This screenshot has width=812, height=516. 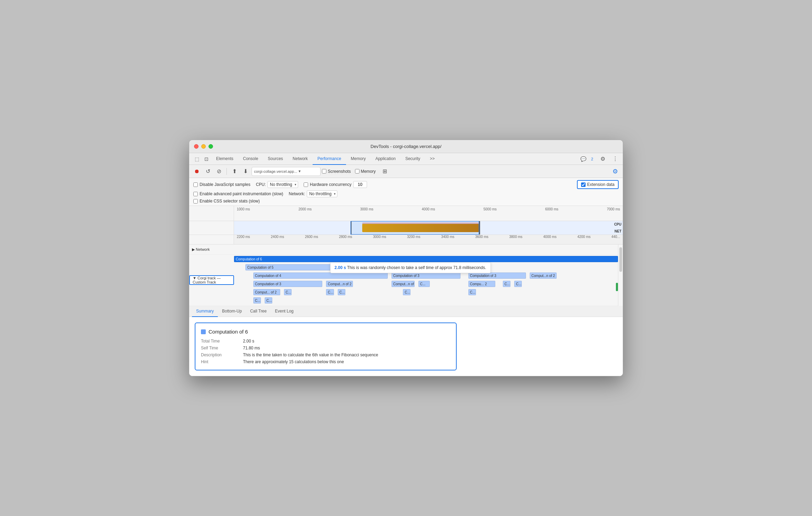 What do you see at coordinates (379, 237) in the screenshot?
I see `dlabel-3000: 3000 ms` at bounding box center [379, 237].